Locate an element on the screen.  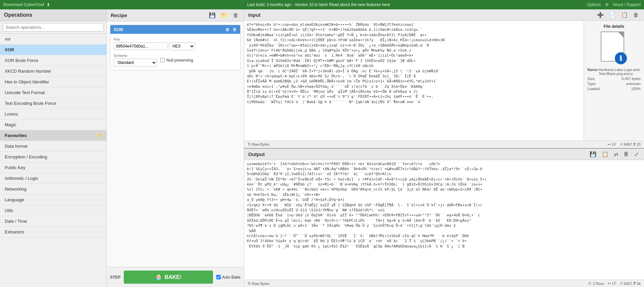
output-time: ⏱ 175ms is located at coordinates (596, 284).